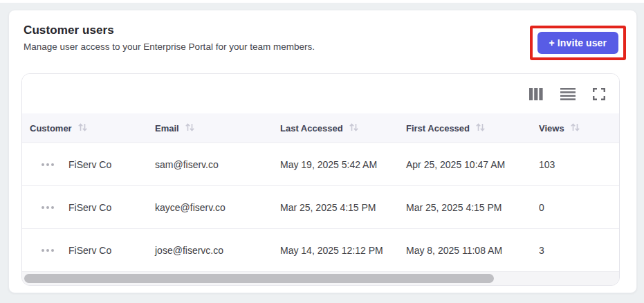 Image resolution: width=644 pixels, height=303 pixels. What do you see at coordinates (321, 207) in the screenshot?
I see `table-row: FiServ Co kayce@fiserv.co Mar 25, 2025 4…` at bounding box center [321, 207].